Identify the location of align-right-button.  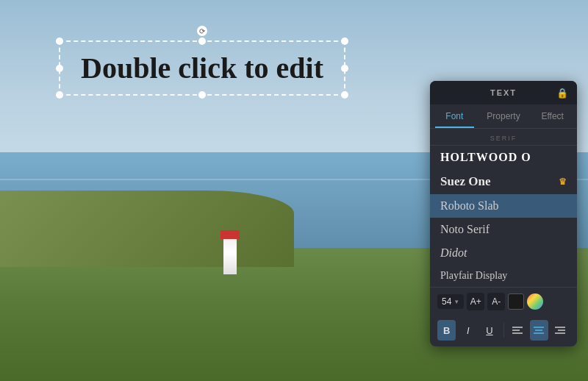
(560, 330).